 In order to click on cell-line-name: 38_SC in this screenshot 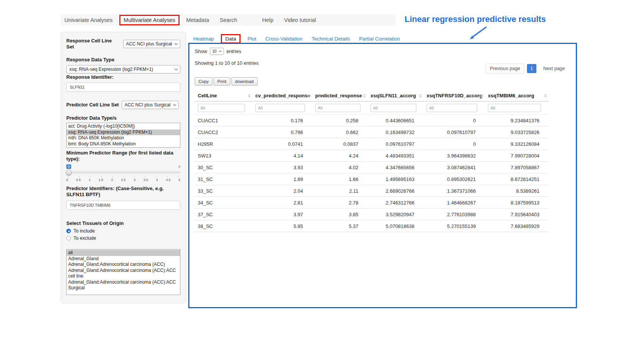, I will do `click(224, 226)`.